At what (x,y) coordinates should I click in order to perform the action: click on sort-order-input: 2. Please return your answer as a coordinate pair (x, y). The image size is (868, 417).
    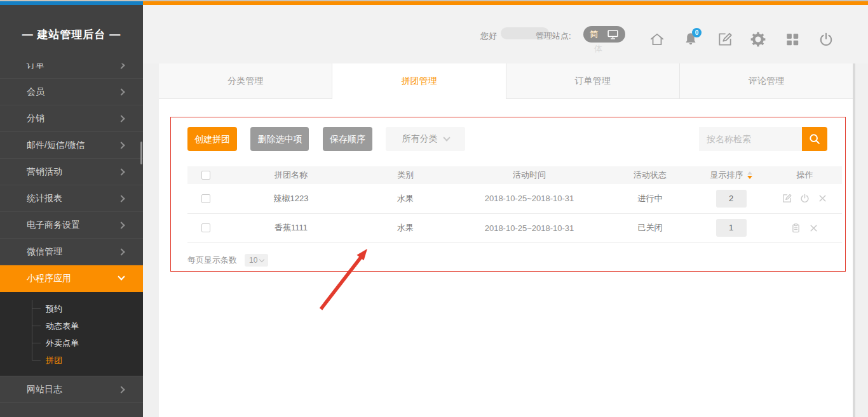
    Looking at the image, I should click on (731, 199).